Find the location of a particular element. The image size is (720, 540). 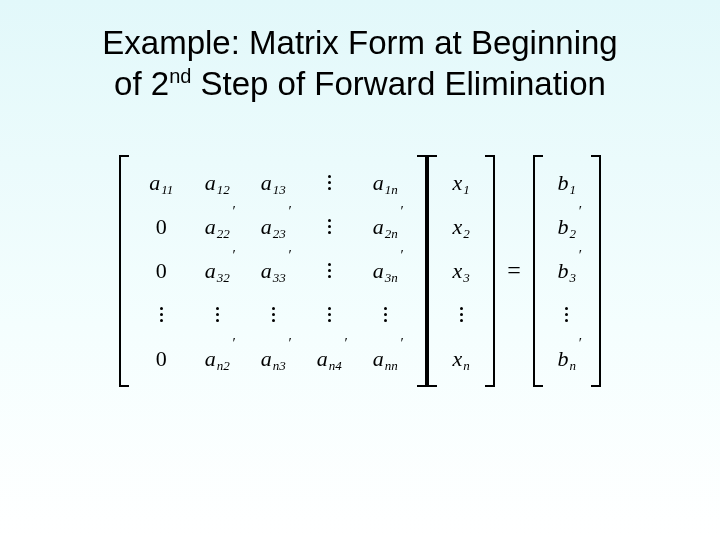

A-r3c4 is located at coordinates (329, 270).